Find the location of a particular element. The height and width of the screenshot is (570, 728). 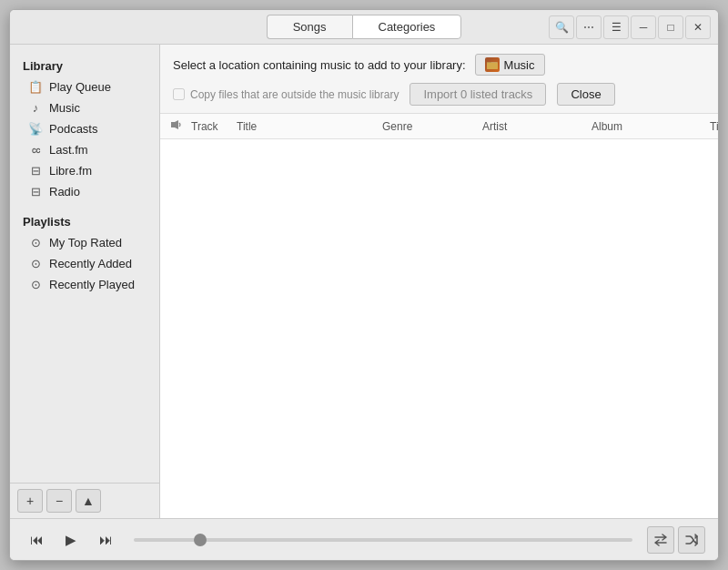

sidebar-item-podcasts: 📡 Podcasts is located at coordinates (85, 129).